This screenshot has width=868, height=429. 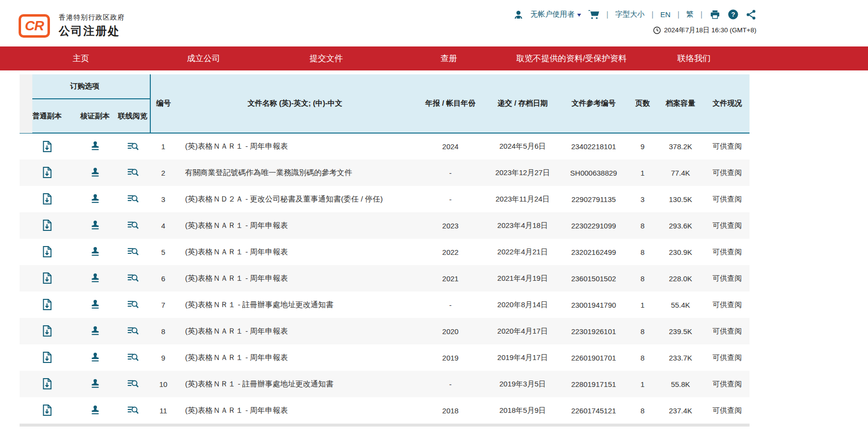 What do you see at coordinates (556, 15) in the screenshot?
I see `user-menu: 无帐户使用者` at bounding box center [556, 15].